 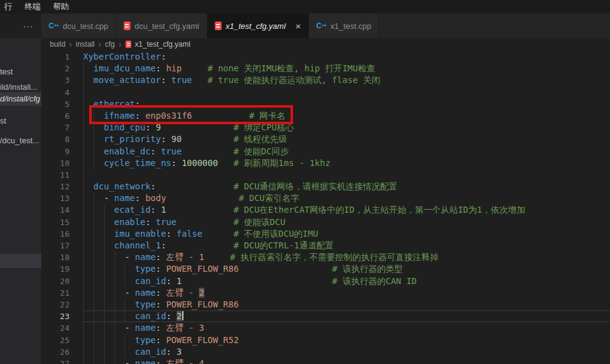 I want to click on close-icon: ×, so click(x=298, y=26).